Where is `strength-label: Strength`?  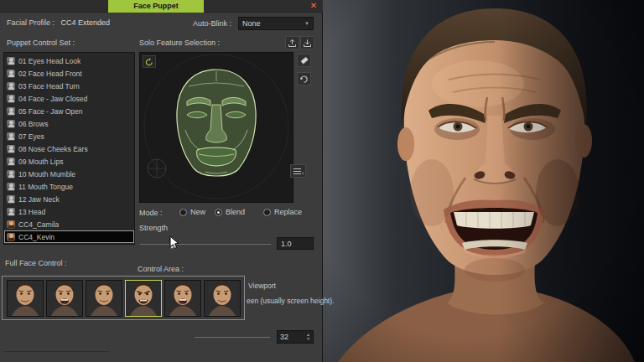
strength-label: Strength is located at coordinates (153, 228).